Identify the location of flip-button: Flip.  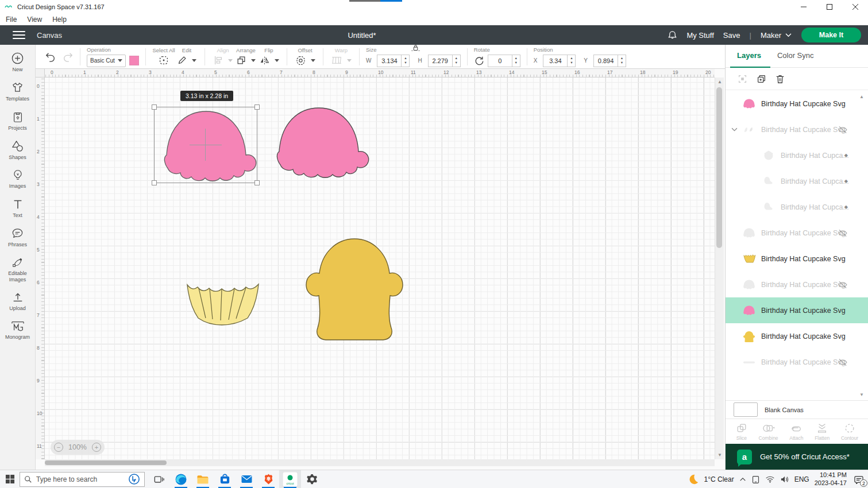
(269, 56).